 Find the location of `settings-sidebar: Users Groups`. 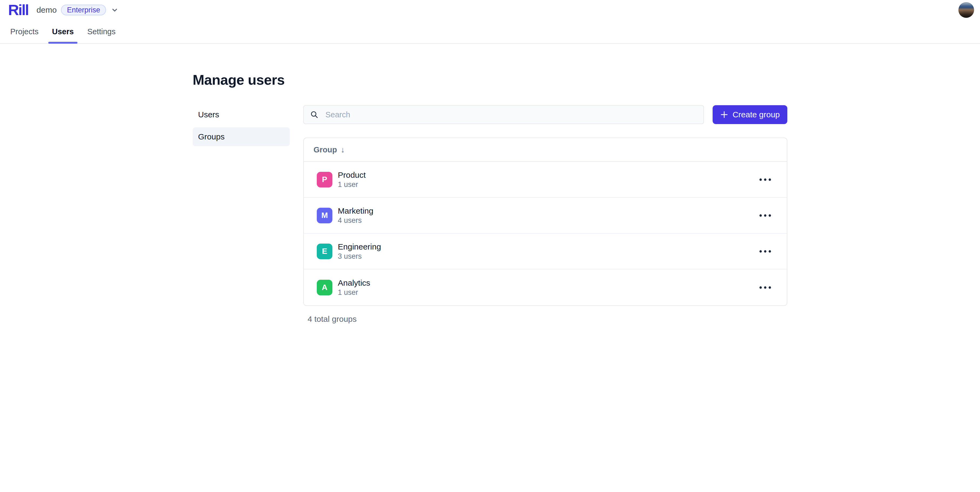

settings-sidebar: Users Groups is located at coordinates (241, 126).